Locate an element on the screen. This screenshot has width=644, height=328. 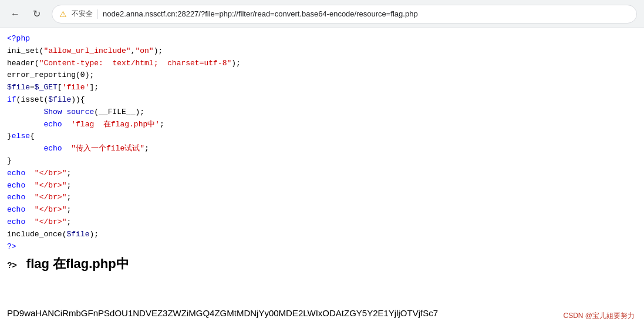
flag-inline-text: flag 在flag.php中 is located at coordinates (74, 263).